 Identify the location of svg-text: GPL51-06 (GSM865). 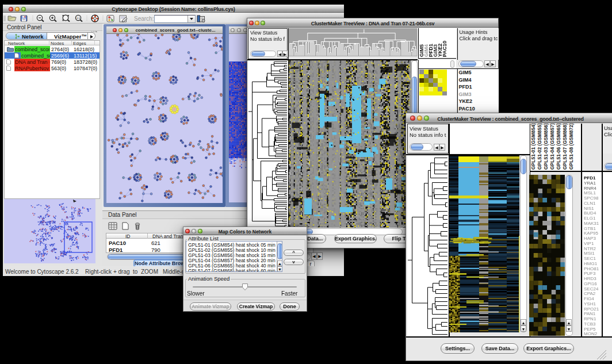
(559, 147).